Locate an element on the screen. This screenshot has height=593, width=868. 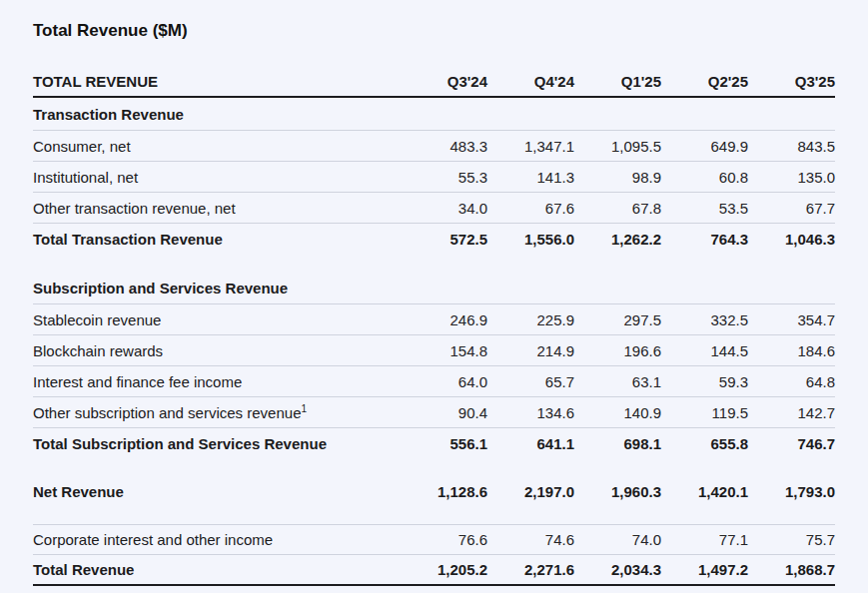
cell-value: 74.0 is located at coordinates (617, 539).